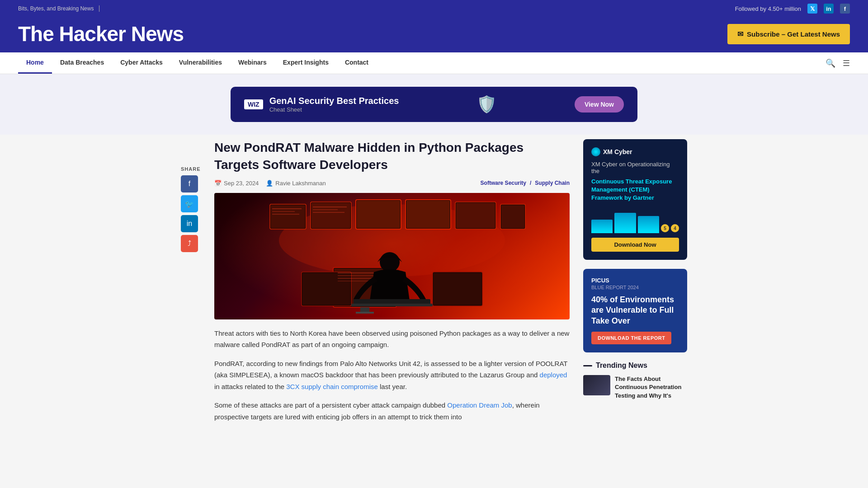 This screenshot has height=488, width=868. Describe the element at coordinates (392, 339) in the screenshot. I see `article-para-1: Threat actors with ties to North Korea h…` at that location.